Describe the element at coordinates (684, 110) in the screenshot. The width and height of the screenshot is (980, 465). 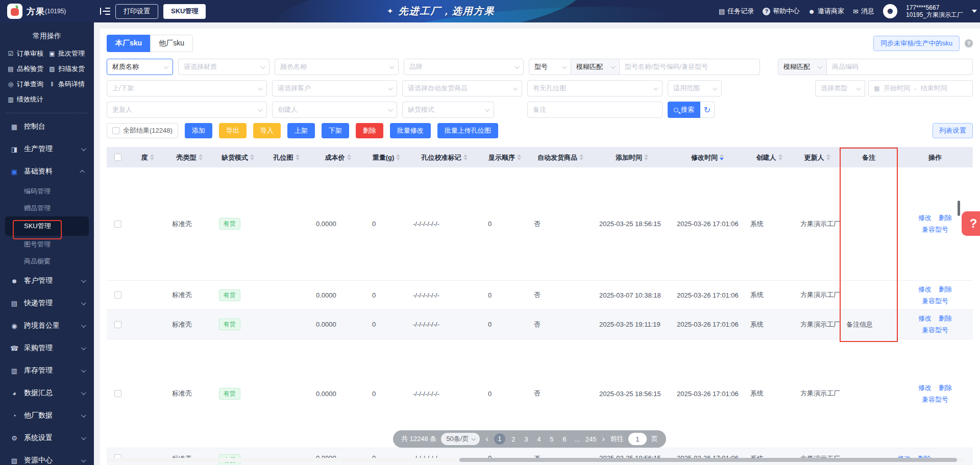
I see `search-button: 搜索` at that location.